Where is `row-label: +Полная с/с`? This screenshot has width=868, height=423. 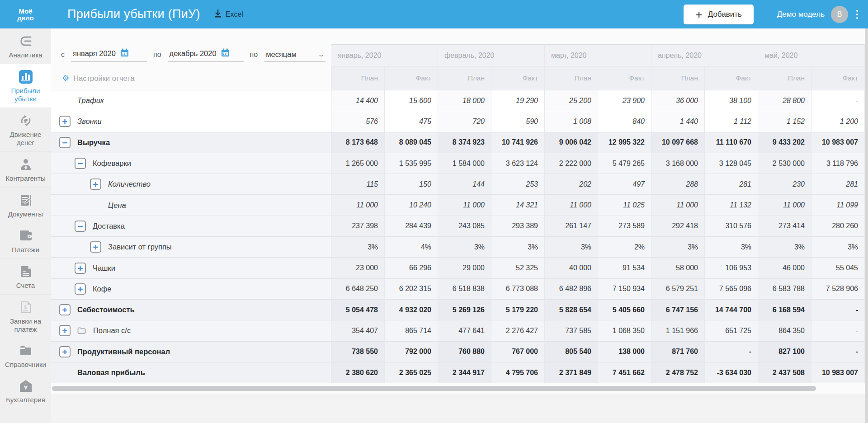 row-label: +Полная с/с is located at coordinates (191, 331).